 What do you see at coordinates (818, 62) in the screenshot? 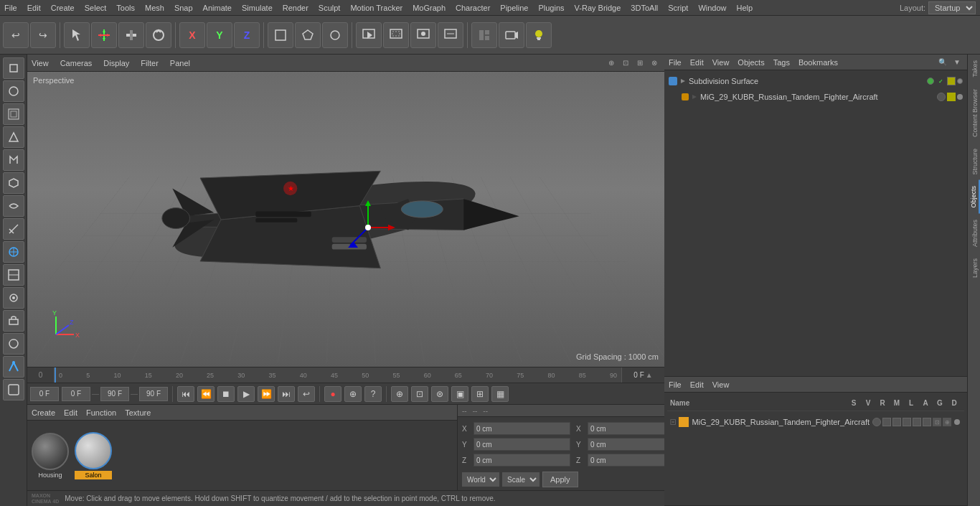
I see `obj-menu-bookmarks: Bookmarks` at bounding box center [818, 62].